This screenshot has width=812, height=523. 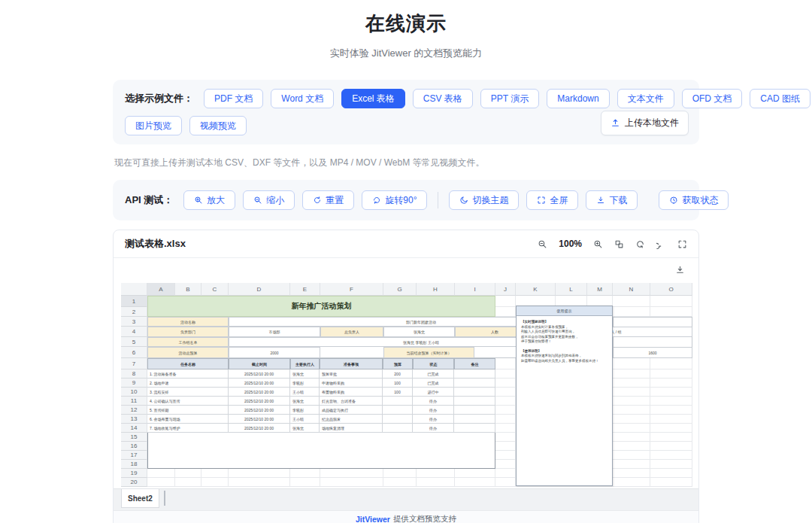 What do you see at coordinates (510, 99) in the screenshot?
I see `sample-file-button-5: PPT 演示` at bounding box center [510, 99].